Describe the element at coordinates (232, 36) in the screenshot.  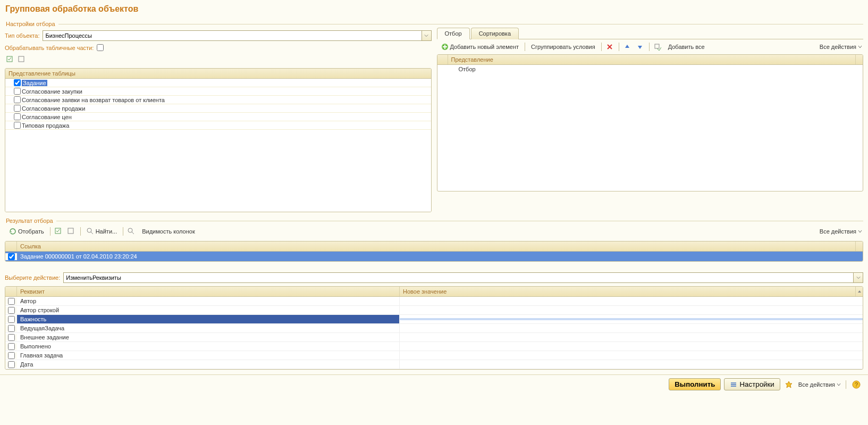
I see `object-type-input` at that location.